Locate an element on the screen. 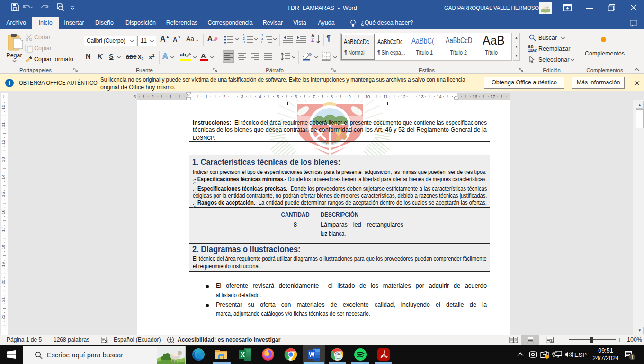  svg-text: 22 is located at coordinates (3, 318).